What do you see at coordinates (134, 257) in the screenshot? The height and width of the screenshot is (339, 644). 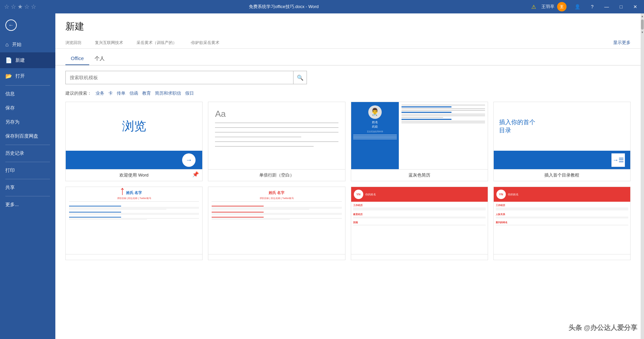 I see `template-label-resume2a` at bounding box center [134, 257].